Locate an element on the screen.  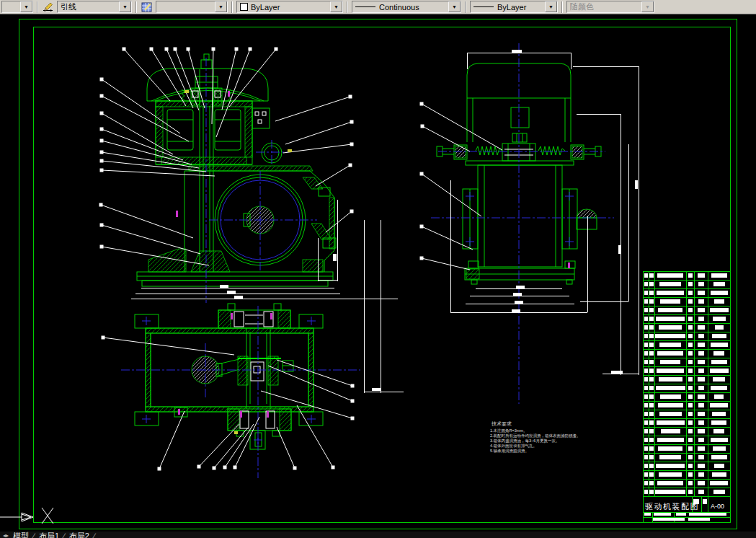
tech-line: 5.轴承用润滑脂润滑。 is located at coordinates (510, 451).